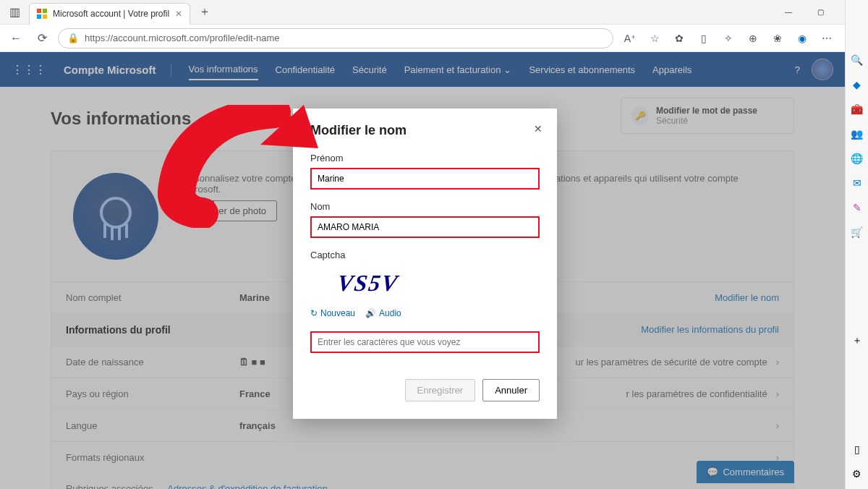  I want to click on url-text: https://account.microsoft.com/profile/ed…, so click(182, 38).